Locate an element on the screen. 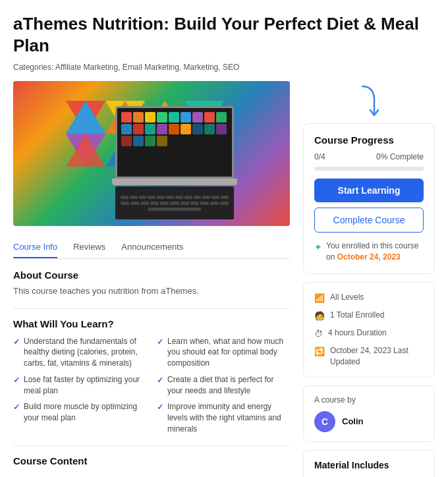  meta-text: 1 Total Enrolled is located at coordinates (357, 315).